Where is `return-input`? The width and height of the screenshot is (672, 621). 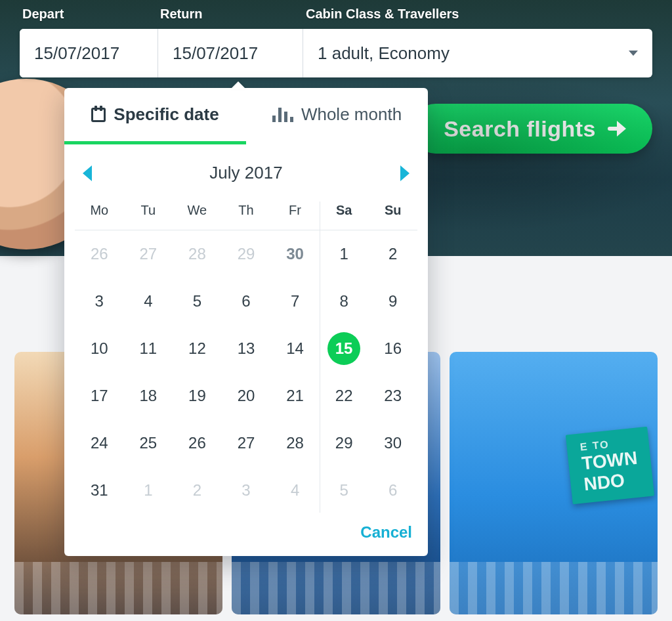
return-input is located at coordinates (230, 53).